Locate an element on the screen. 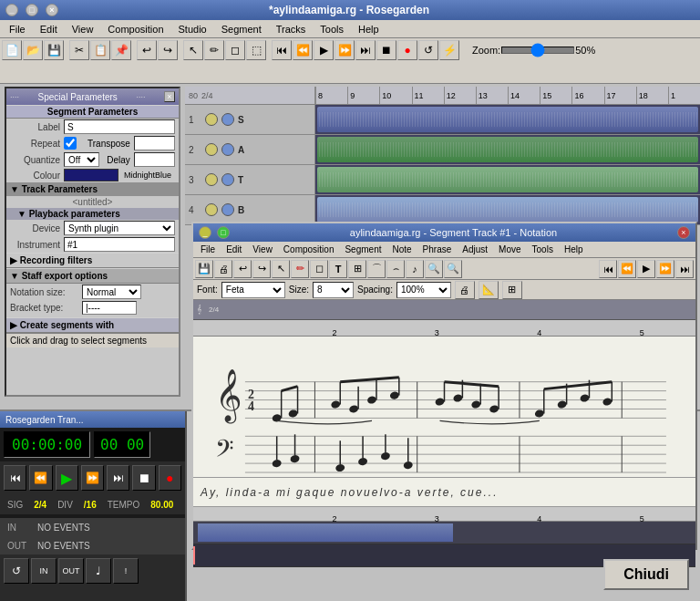 The width and height of the screenshot is (700, 601). size-select: 8 is located at coordinates (334, 290).